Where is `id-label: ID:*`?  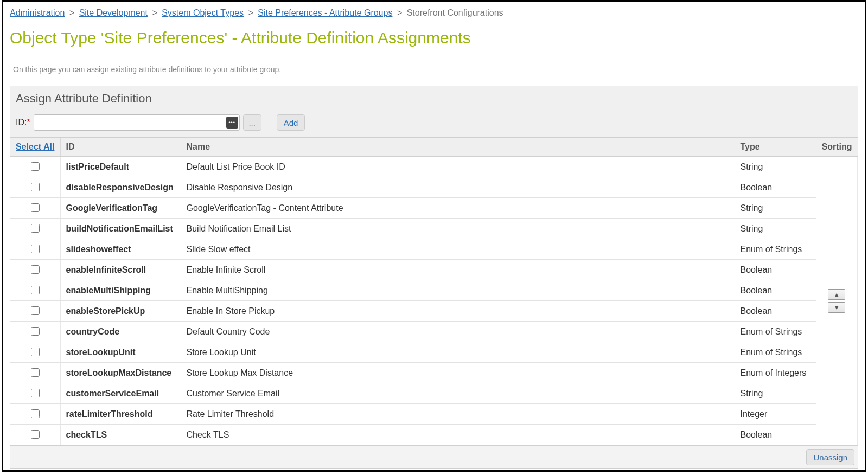 id-label: ID:* is located at coordinates (23, 123).